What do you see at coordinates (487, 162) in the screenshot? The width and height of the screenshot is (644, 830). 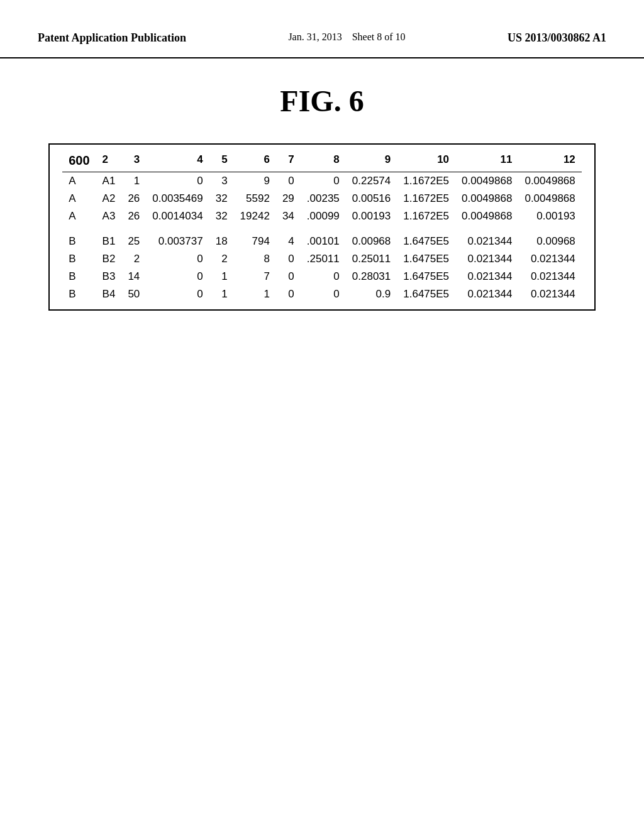 I see `col-header-11: 11` at bounding box center [487, 162].